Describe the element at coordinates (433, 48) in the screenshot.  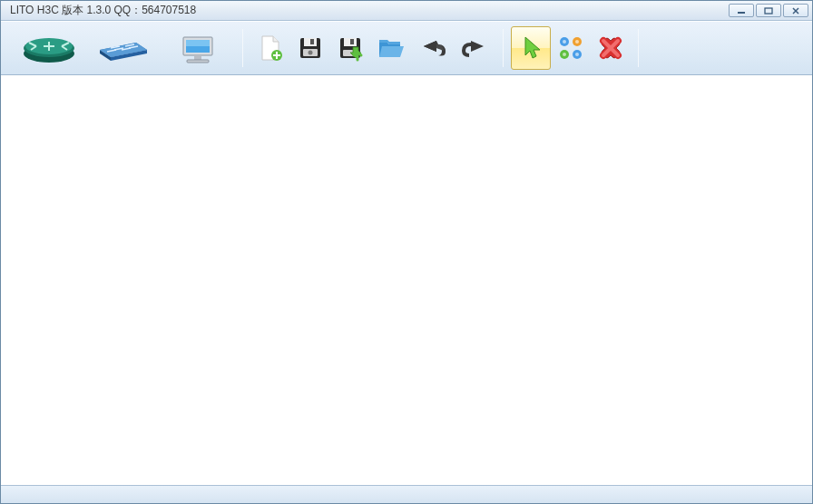
I see `undo-button` at that location.